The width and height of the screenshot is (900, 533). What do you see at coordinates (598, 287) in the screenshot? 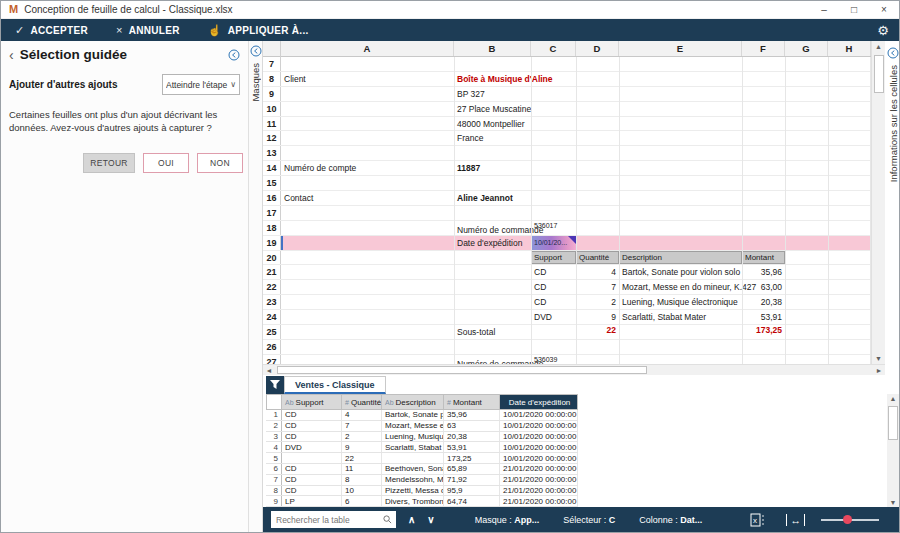
I see `sheet-cell: 7` at bounding box center [598, 287].